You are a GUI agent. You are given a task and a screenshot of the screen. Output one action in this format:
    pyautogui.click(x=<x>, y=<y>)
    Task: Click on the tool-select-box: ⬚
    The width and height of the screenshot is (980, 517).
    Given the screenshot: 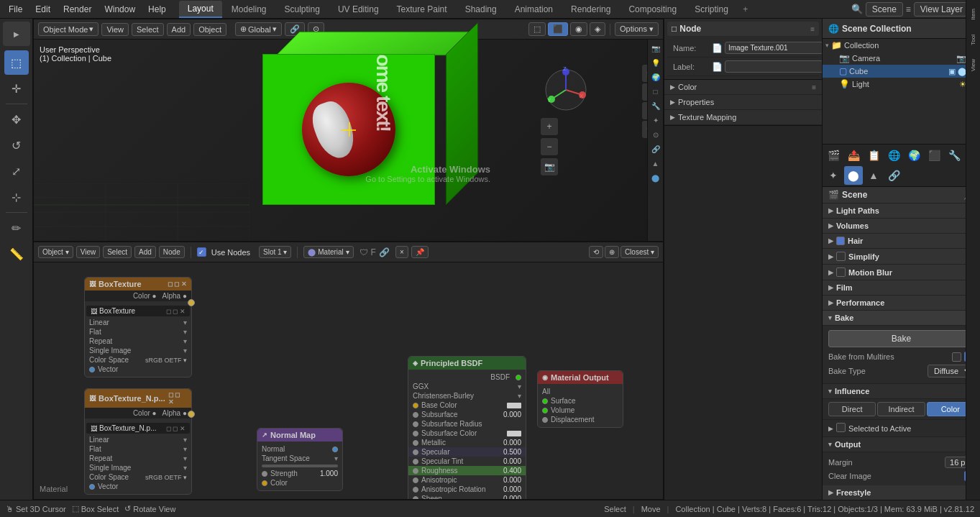 What is the action you would take?
    pyautogui.click(x=17, y=63)
    